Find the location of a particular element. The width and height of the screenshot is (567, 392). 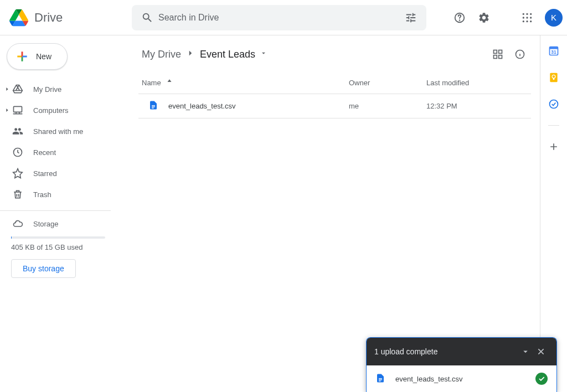

sidebar-item-shared: Shared with me is located at coordinates (66, 131).